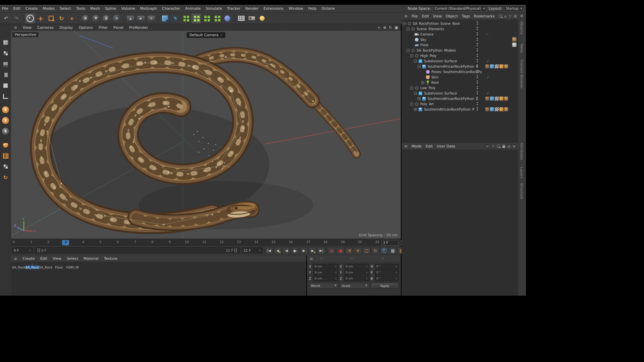  I want to click on tree-row-subdivision-hp: − Subdivision Surface ✓, so click(460, 61).